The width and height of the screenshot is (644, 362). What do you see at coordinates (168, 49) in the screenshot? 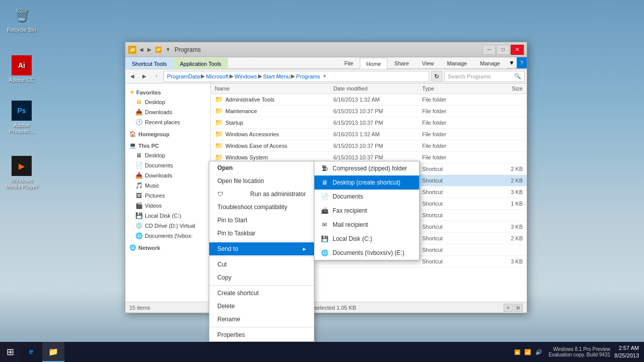
I see `down-arrow-title: ▼` at bounding box center [168, 49].